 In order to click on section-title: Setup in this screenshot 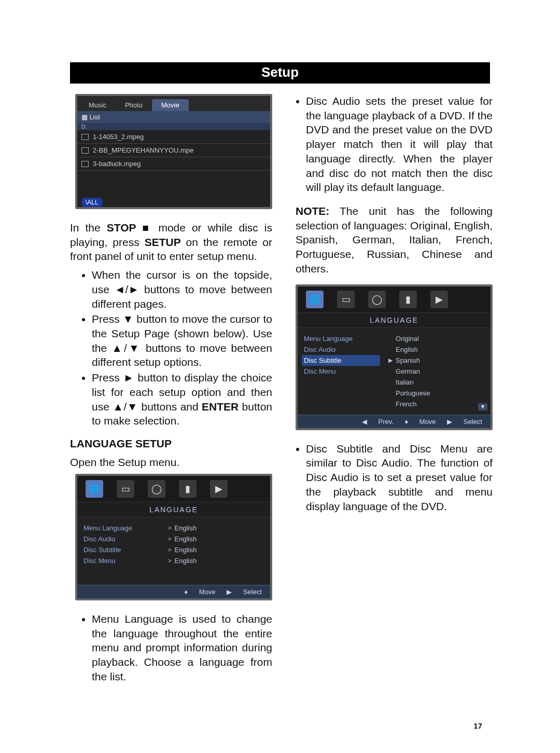, I will do `click(280, 73)`.